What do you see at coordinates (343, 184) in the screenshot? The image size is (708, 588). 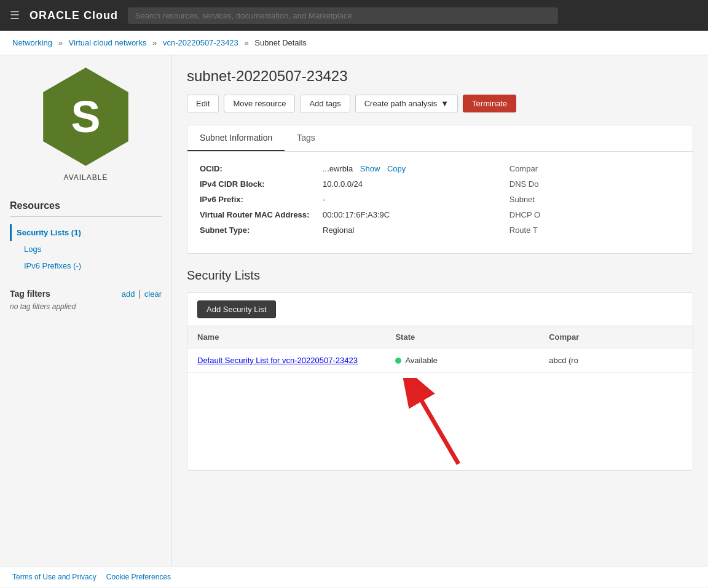 I see `ipv4-value: 10.0.0.0/24` at bounding box center [343, 184].